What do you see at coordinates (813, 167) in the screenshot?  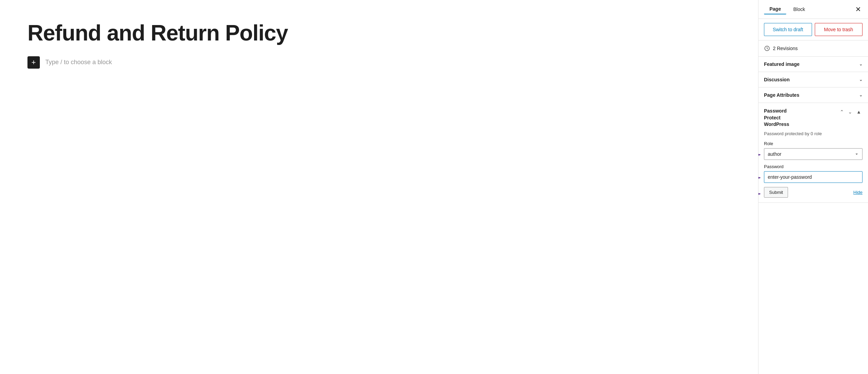 I see `pp-body: Password protected by 0 role Role author…` at bounding box center [813, 167].